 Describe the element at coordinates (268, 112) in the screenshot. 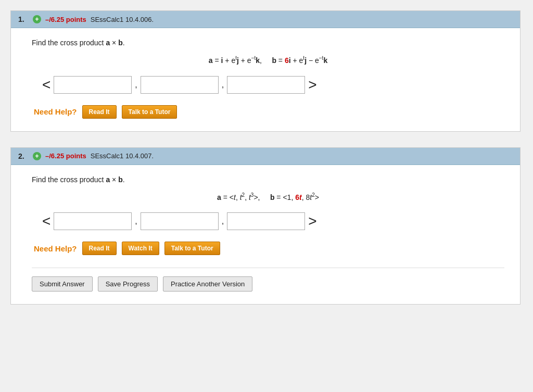

I see `problem-1-help-row: Need Help? Read It Talk to a Tutor` at that location.